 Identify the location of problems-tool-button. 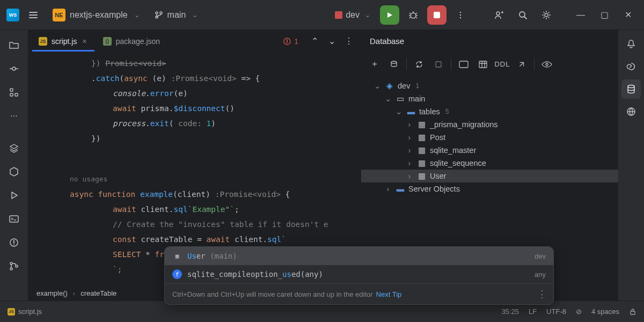
(14, 243).